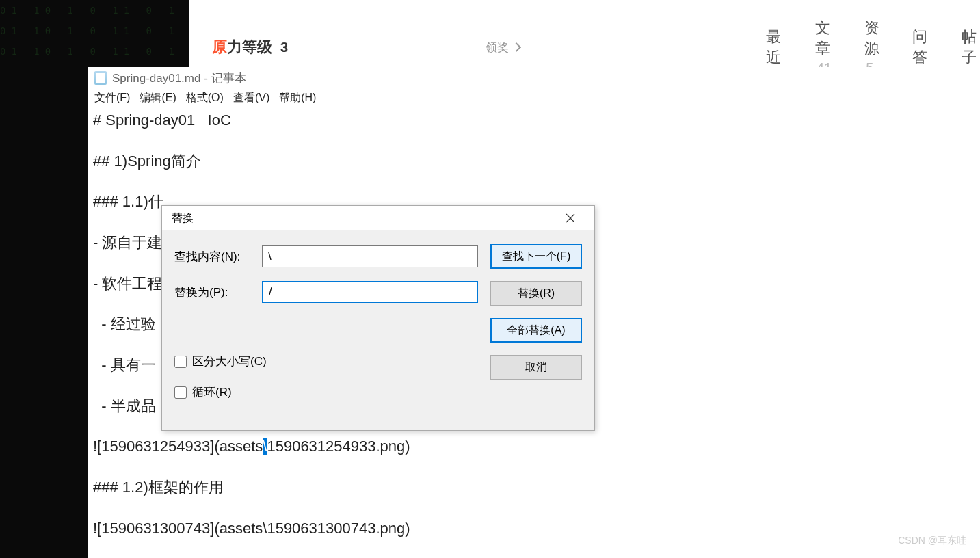 The width and height of the screenshot is (980, 558). Describe the element at coordinates (570, 218) in the screenshot. I see `close-icon` at that location.